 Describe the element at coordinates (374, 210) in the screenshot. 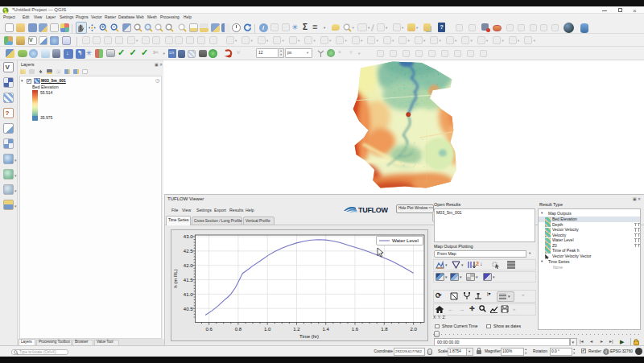

I see `svg-text: TUFLOW` at that location.